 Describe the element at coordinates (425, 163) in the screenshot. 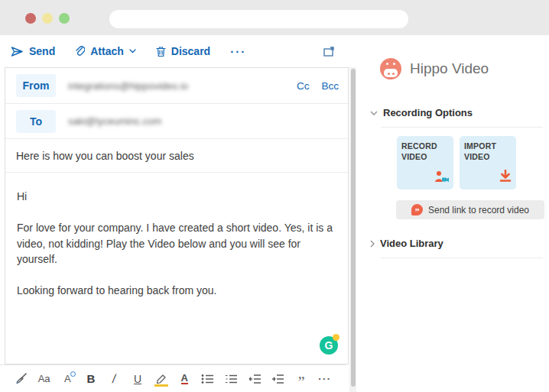

I see `record-video-card: RECORD VIDEO` at that location.